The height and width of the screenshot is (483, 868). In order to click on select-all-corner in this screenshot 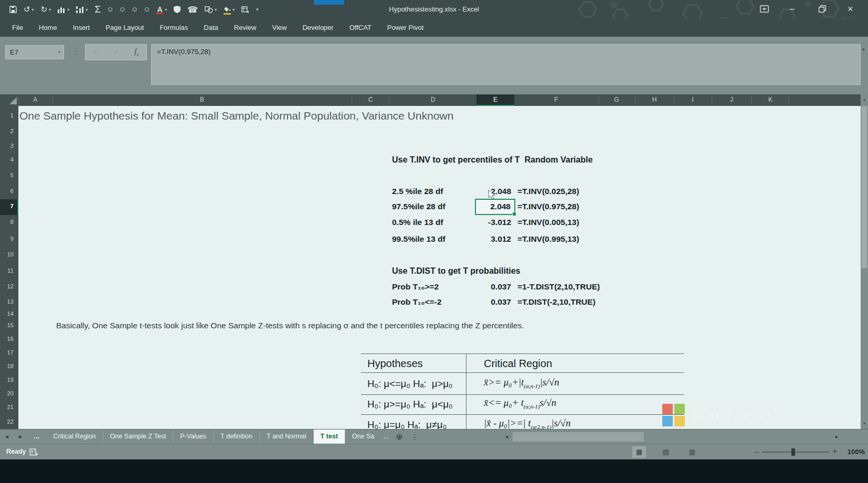, I will do `click(13, 101)`.